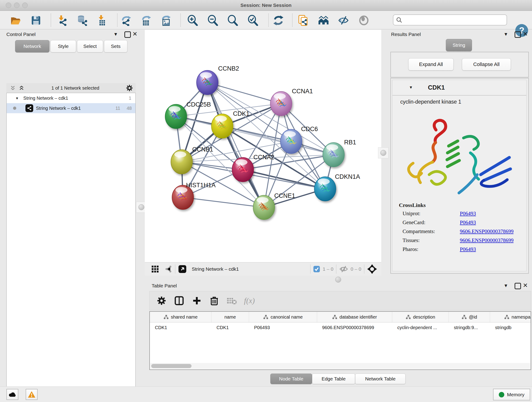 The width and height of the screenshot is (532, 402). I want to click on column-header-label: database identifier, so click(358, 317).